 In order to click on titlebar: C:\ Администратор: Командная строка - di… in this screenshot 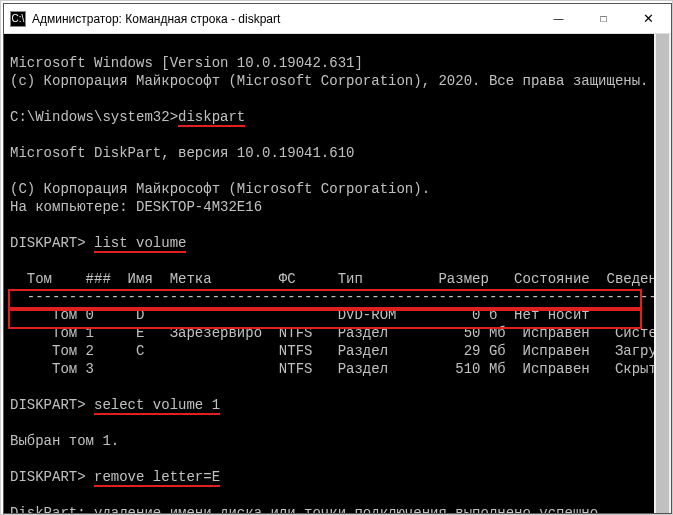, I will do `click(338, 19)`.